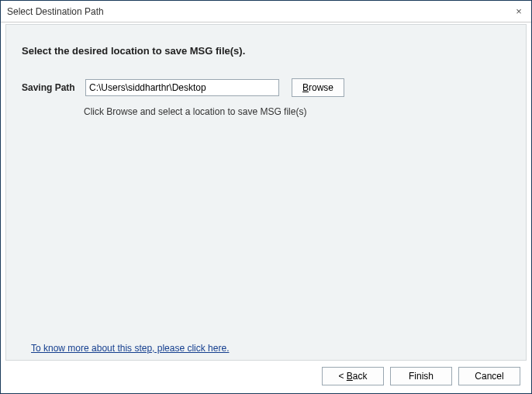  Describe the element at coordinates (353, 376) in the screenshot. I see `back-button: < Back` at that location.